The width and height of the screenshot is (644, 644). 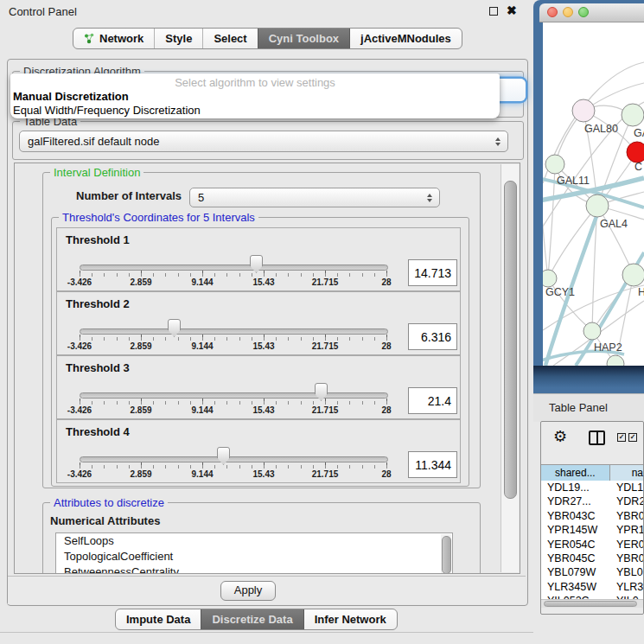 I want to click on list-item: BetweennessCentrality, so click(x=254, y=569).